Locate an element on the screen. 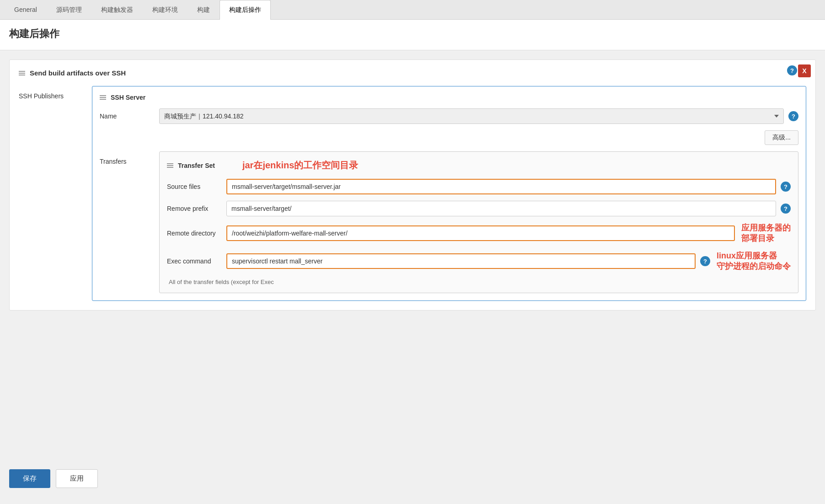 The height and width of the screenshot is (504, 825). close-button: X is located at coordinates (804, 71).